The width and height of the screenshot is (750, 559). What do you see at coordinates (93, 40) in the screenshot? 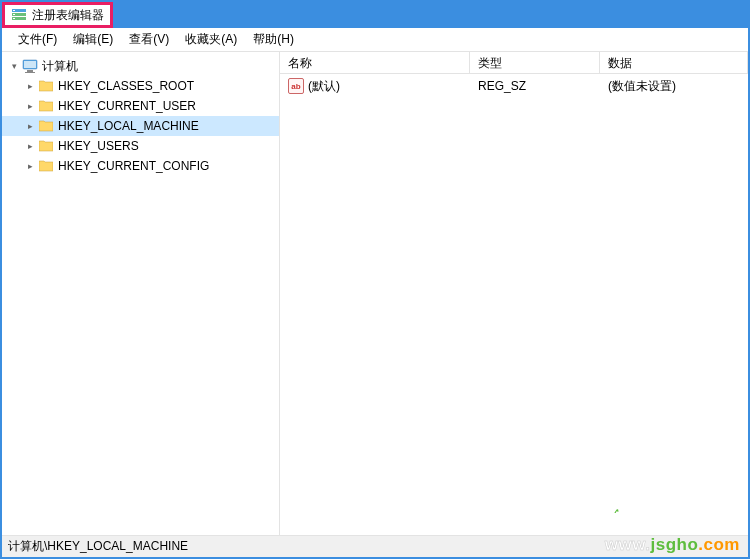
I see `menu-edit: 编辑(E)` at bounding box center [93, 40].